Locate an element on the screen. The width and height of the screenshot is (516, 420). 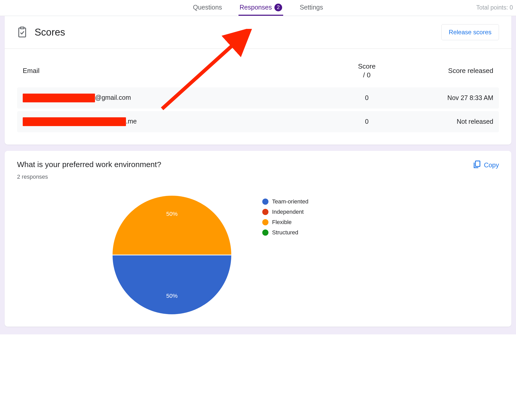
clipboard-check-icon is located at coordinates (22, 32).